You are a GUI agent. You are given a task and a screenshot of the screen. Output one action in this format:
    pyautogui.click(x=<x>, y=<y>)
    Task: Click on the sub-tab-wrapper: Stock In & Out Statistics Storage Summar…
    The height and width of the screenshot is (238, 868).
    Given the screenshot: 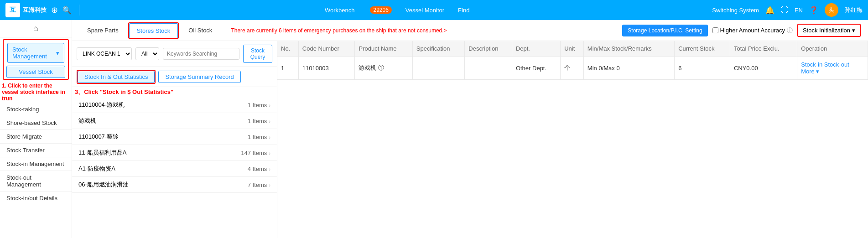 What is the action you would take?
    pyautogui.click(x=174, y=82)
    